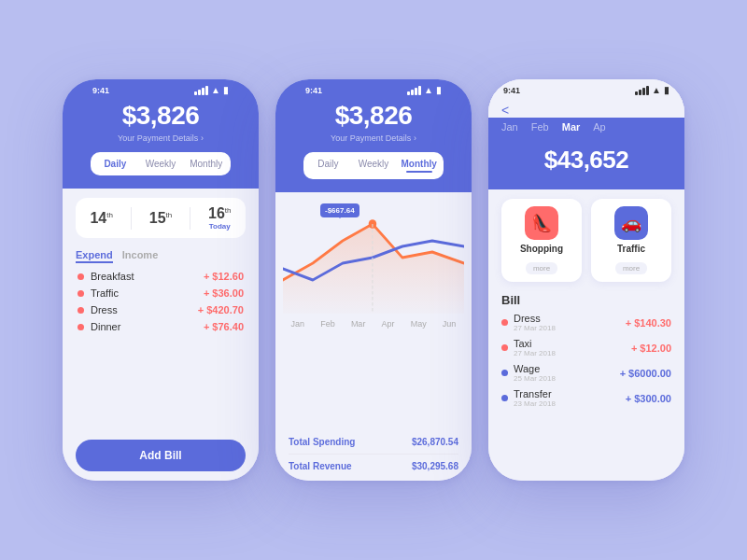 This screenshot has height=560, width=747. I want to click on chart-area: -$667.64 Jan, so click(374, 313).